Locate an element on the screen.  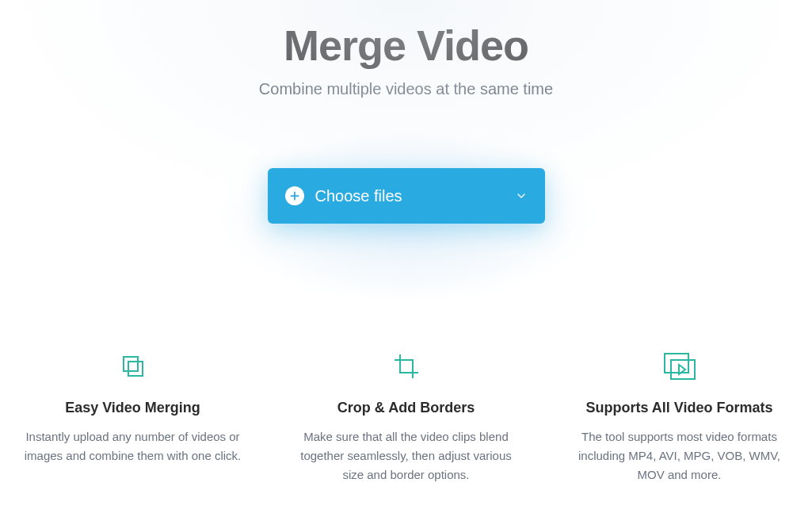
page-subtitle: Combine multiple videos at the same time is located at coordinates (406, 89).